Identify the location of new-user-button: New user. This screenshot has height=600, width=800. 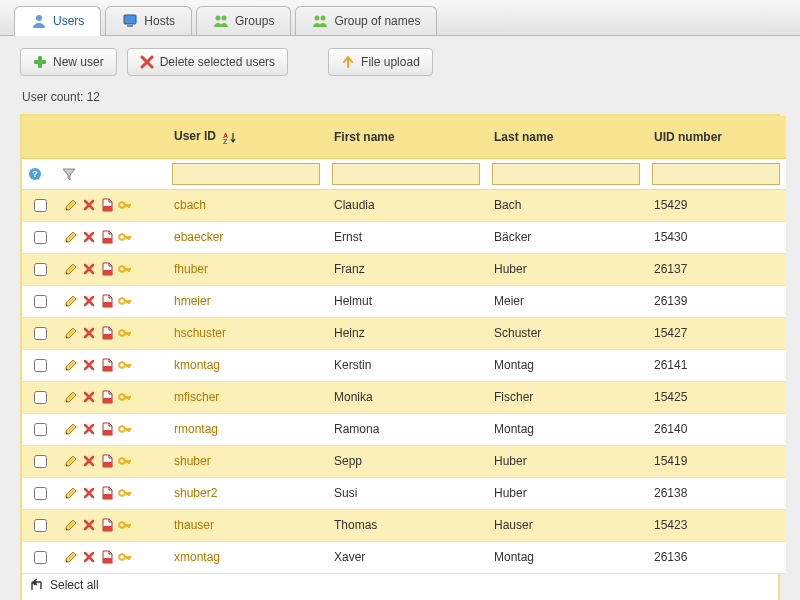
(68, 62).